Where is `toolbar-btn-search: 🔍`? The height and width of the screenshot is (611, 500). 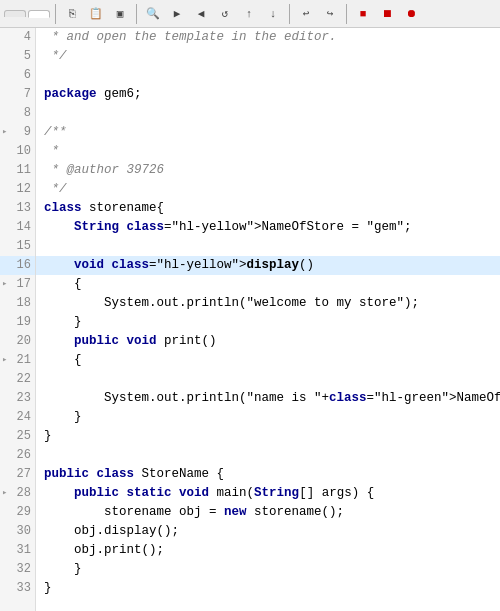
toolbar-btn-search: 🔍 is located at coordinates (153, 14).